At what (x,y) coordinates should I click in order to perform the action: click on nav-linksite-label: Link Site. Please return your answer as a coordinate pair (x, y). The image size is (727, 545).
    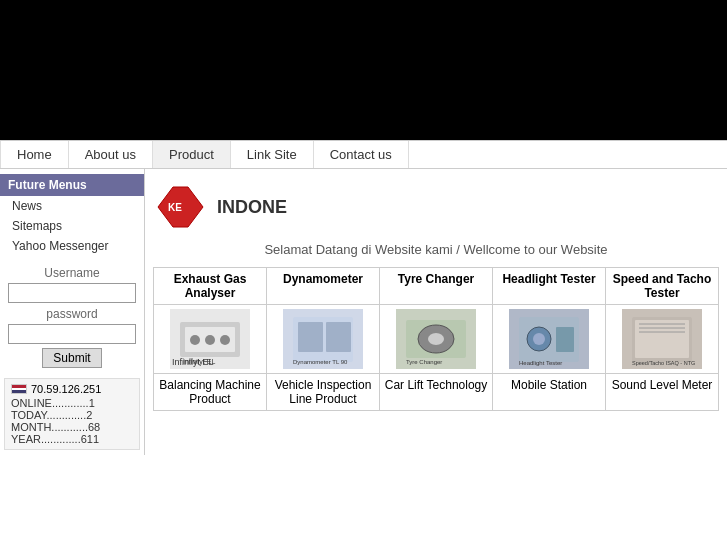
    Looking at the image, I should click on (272, 154).